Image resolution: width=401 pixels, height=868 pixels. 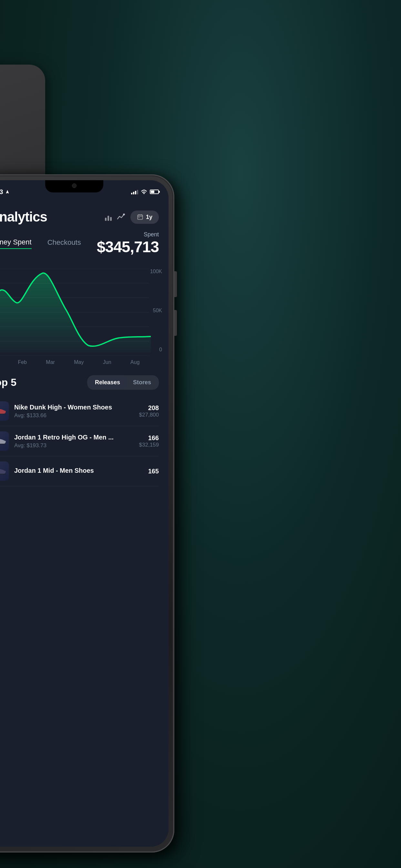 What do you see at coordinates (154, 192) in the screenshot?
I see `battery-icon` at bounding box center [154, 192].